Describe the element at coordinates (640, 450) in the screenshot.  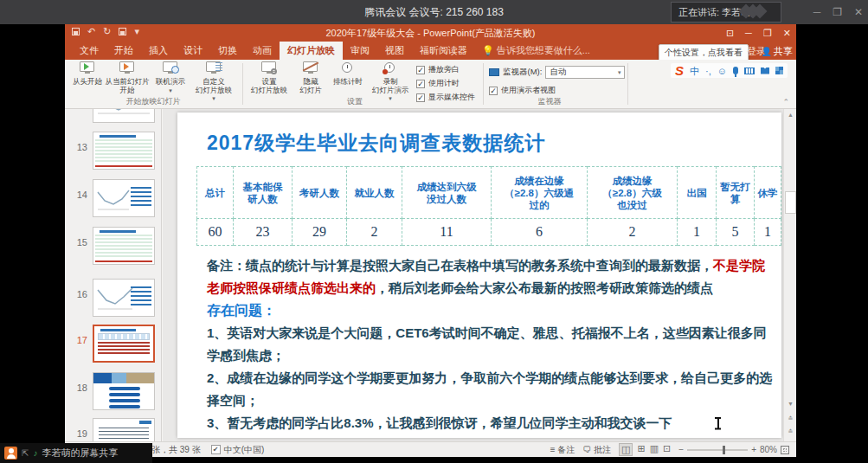
I see `slide-sorter-icon: ⊞` at that location.